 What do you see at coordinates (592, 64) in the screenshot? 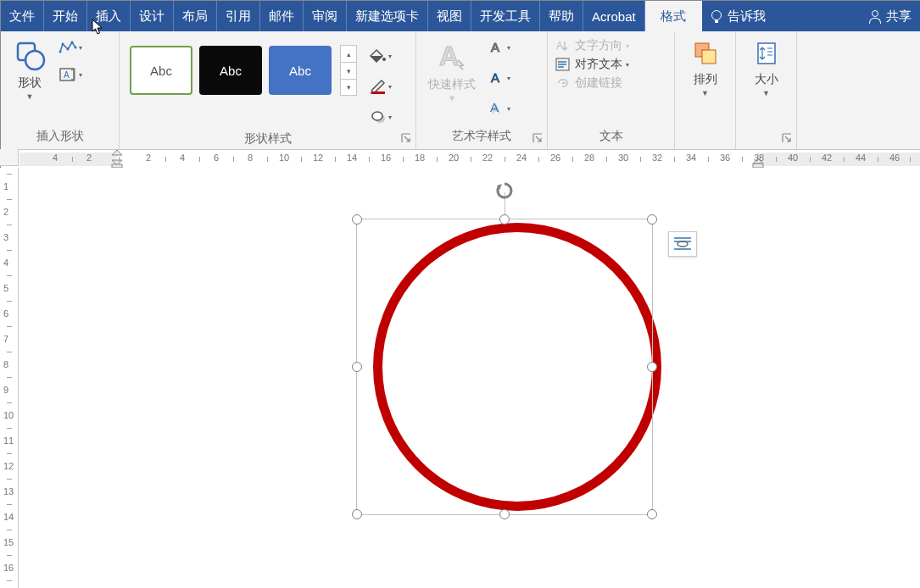
I see `align-text-button: 对齐文本 ▾` at bounding box center [592, 64].